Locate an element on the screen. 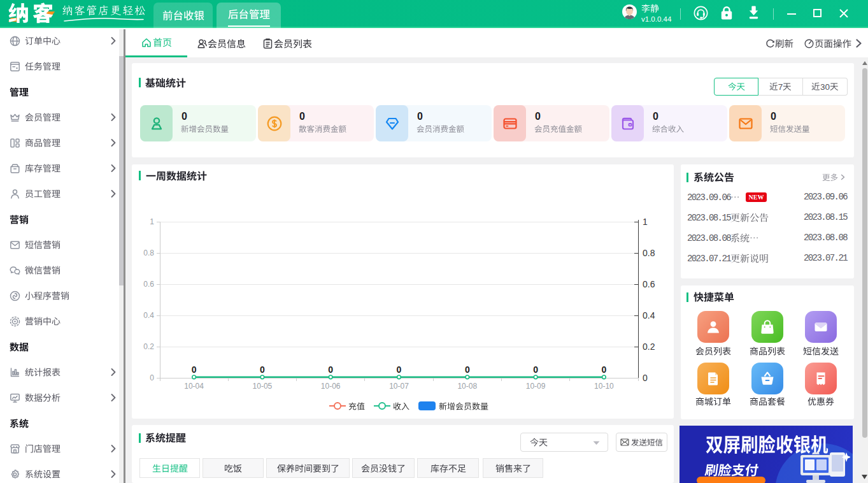 The width and height of the screenshot is (868, 483). svg-text: 10-09 is located at coordinates (536, 386).